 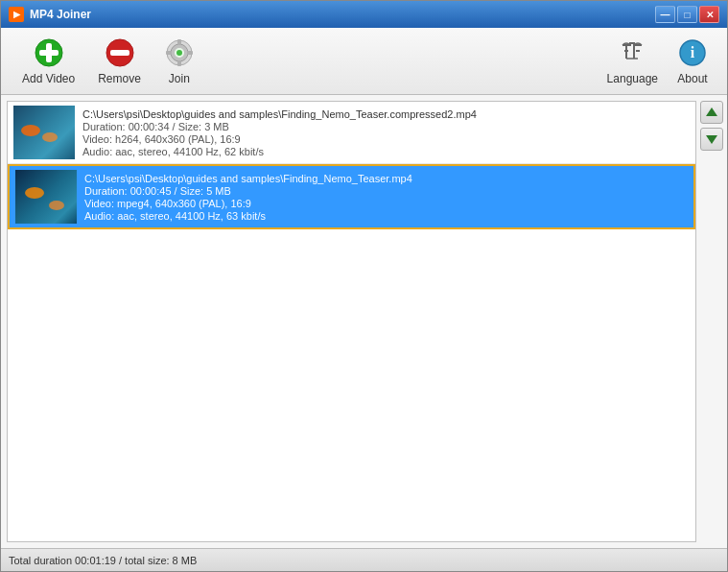 I want to click on about-label: About, so click(x=693, y=79).